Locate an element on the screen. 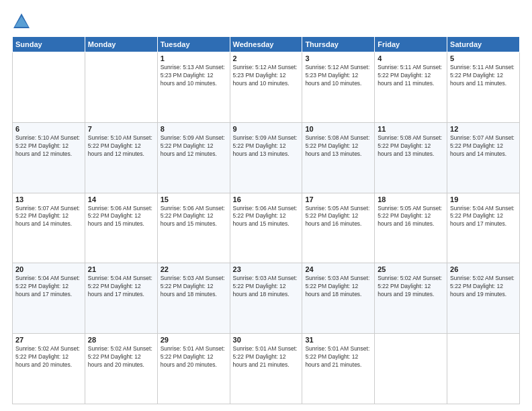 The width and height of the screenshot is (532, 411). header-day-sunday: Sunday is located at coordinates (49, 44).